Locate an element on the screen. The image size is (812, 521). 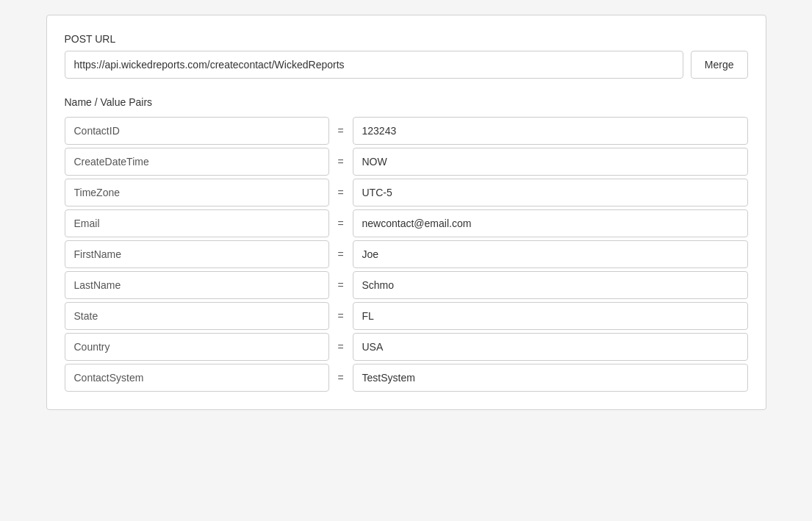
equals-sign-3: = is located at coordinates (341, 223).